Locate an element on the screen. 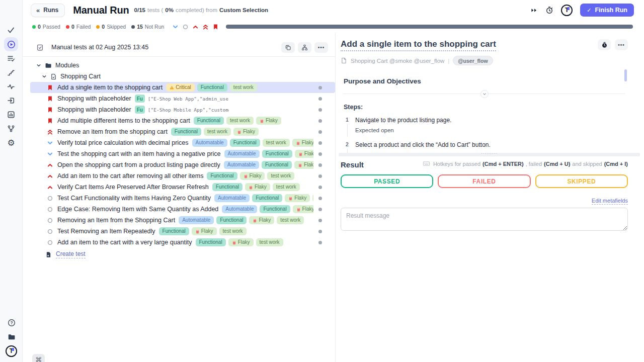 Image resolution: width=644 pixels, height=362 pixels. logo-t-icon: T is located at coordinates (567, 10).